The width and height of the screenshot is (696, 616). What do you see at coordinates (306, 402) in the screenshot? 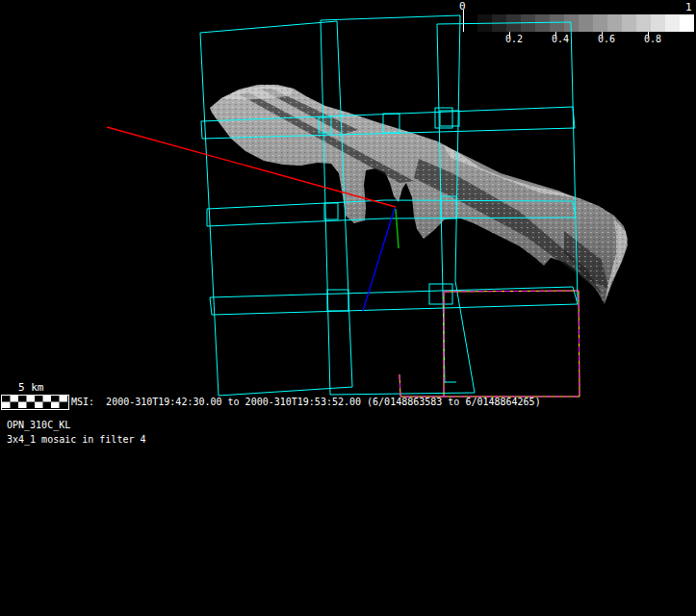
I see `status-line: MSI: 2000-310T19:42:30.00 to 2000-310T19…` at bounding box center [306, 402].